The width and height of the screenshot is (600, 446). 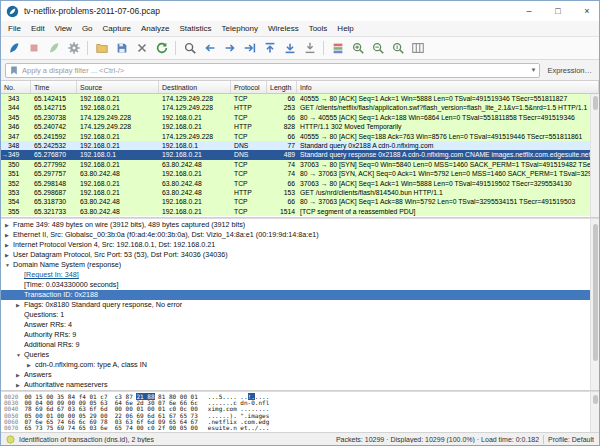 What do you see at coordinates (54, 48) in the screenshot?
I see `restart-capture-icon` at bounding box center [54, 48].